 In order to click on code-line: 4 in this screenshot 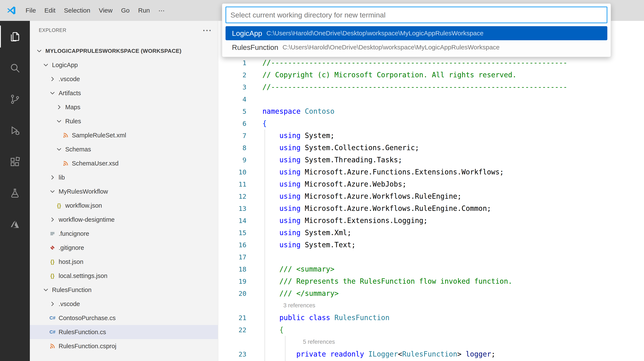, I will do `click(431, 99)`.